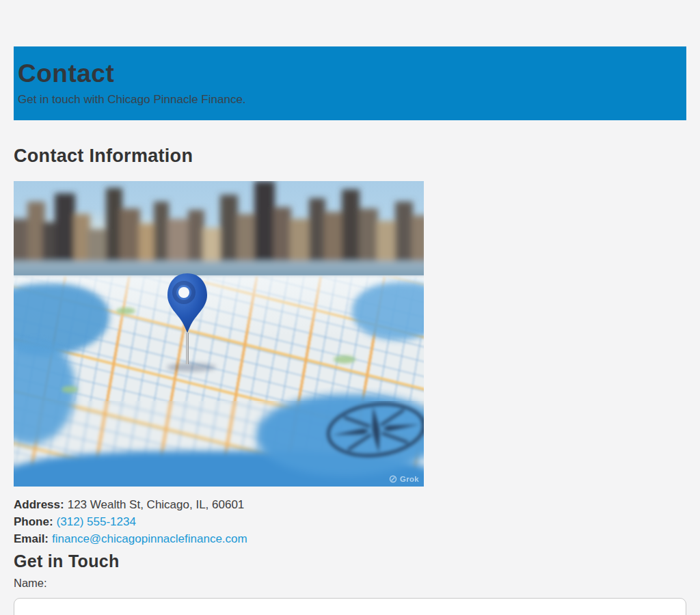 The image size is (700, 615). What do you see at coordinates (31, 538) in the screenshot?
I see `email-label: Email:` at bounding box center [31, 538].